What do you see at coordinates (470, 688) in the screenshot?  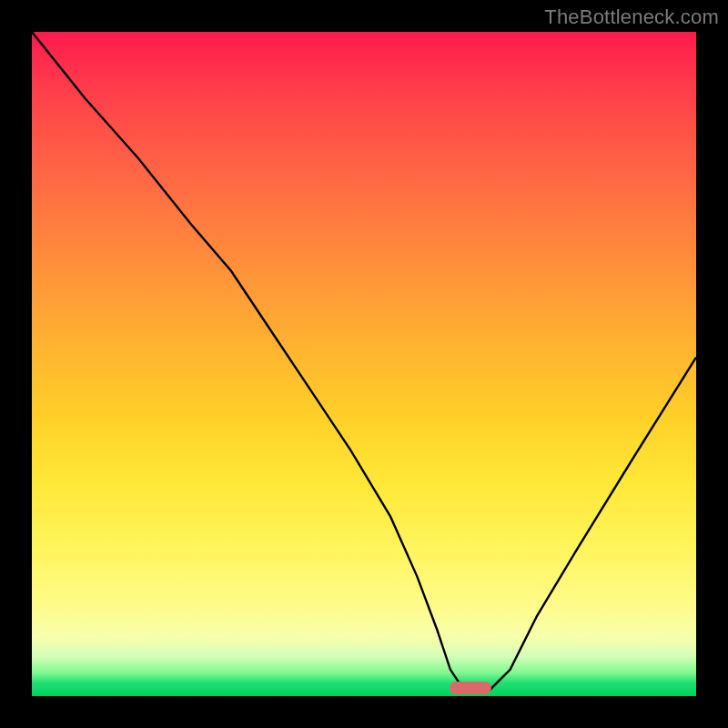 I see `optimum-marker` at bounding box center [470, 688].